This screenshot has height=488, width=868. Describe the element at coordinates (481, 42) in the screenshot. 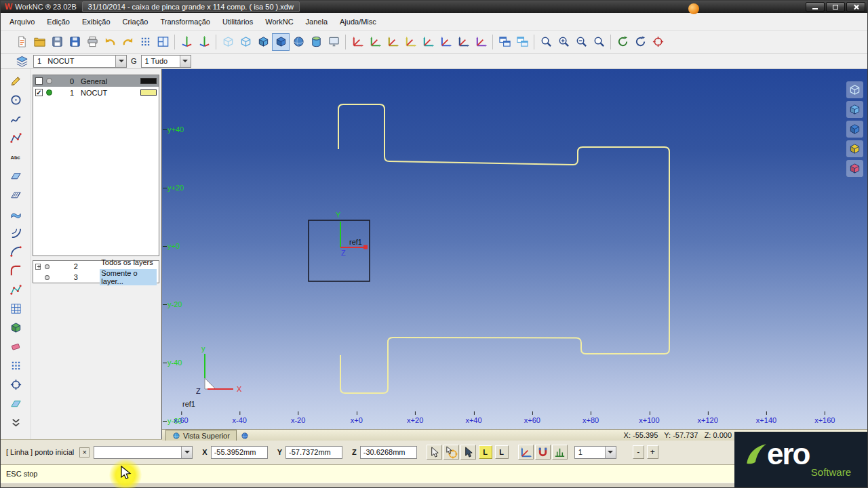

I see `transform-offset-button` at that location.